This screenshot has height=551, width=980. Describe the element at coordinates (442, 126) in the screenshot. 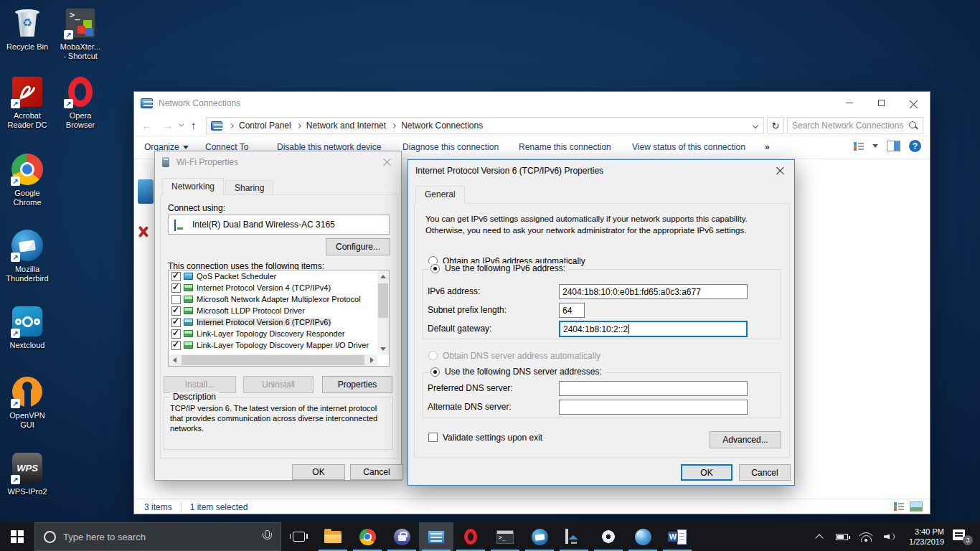

I see `breadcrumb-network-connections: Network Connections` at that location.